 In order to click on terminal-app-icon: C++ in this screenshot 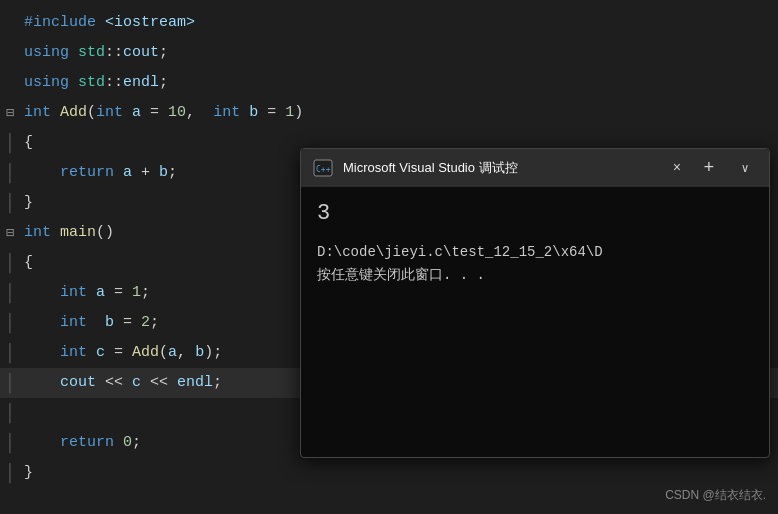, I will do `click(323, 168)`.